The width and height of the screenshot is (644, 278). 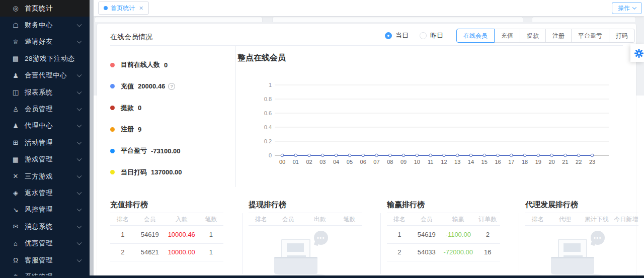 I want to click on header-cell: 代理, so click(x=566, y=219).